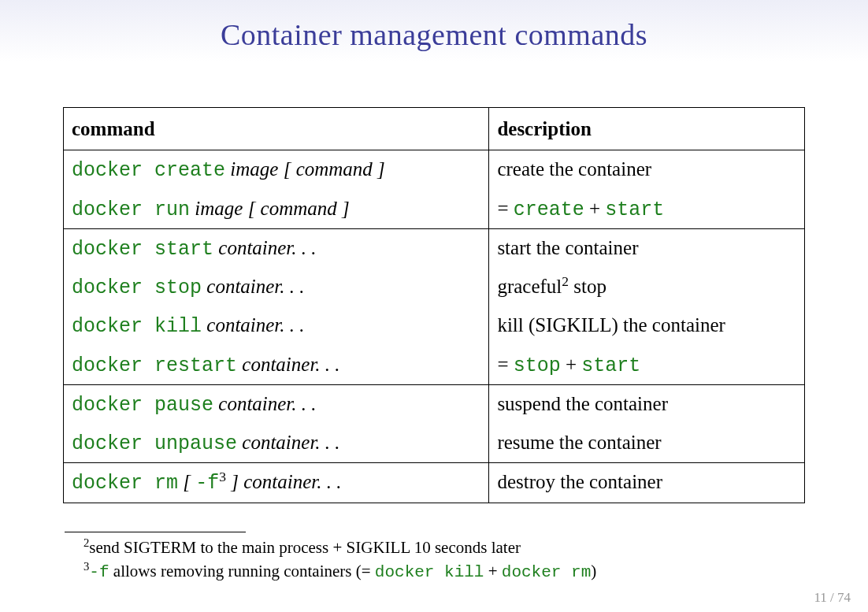 This screenshot has height=612, width=868. I want to click on footnote-rule, so click(155, 532).